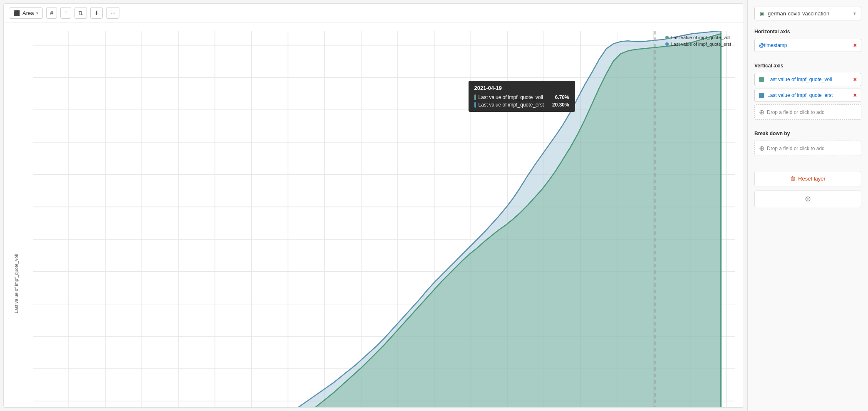 This screenshot has width=868, height=411. What do you see at coordinates (762, 14) in the screenshot?
I see `dataset-icon: ▣` at bounding box center [762, 14].